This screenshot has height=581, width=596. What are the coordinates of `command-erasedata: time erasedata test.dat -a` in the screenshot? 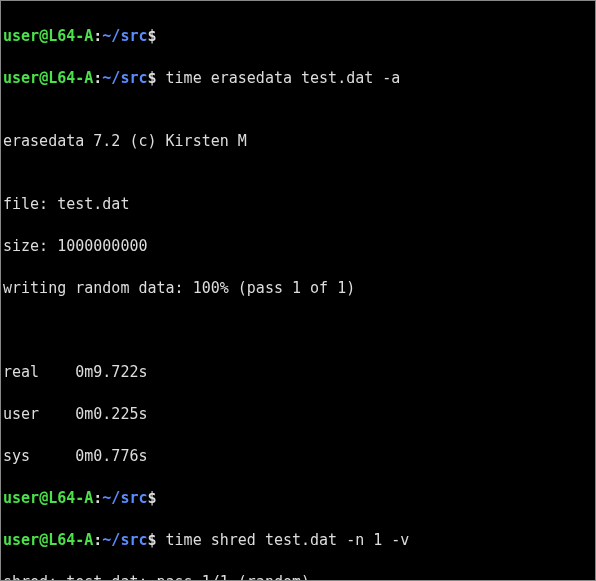 It's located at (279, 78).